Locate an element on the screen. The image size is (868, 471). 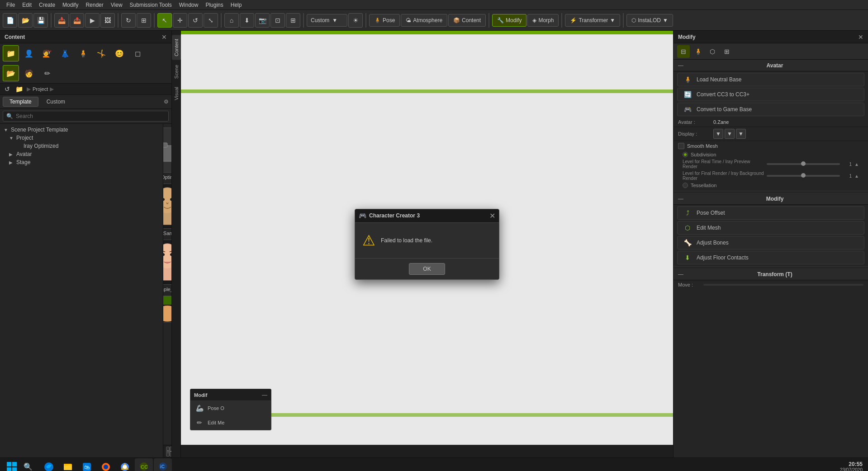
scale-tool: ⤡ is located at coordinates (211, 20).